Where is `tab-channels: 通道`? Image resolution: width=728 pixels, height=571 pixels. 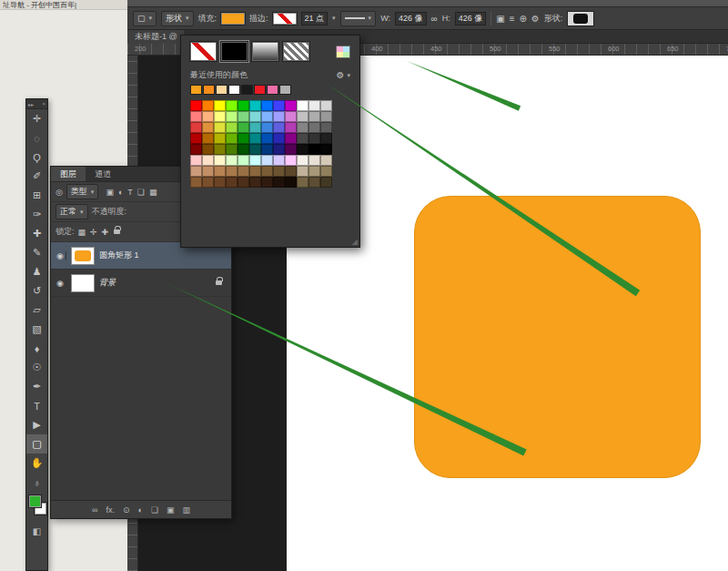 tab-channels: 通道 is located at coordinates (103, 174).